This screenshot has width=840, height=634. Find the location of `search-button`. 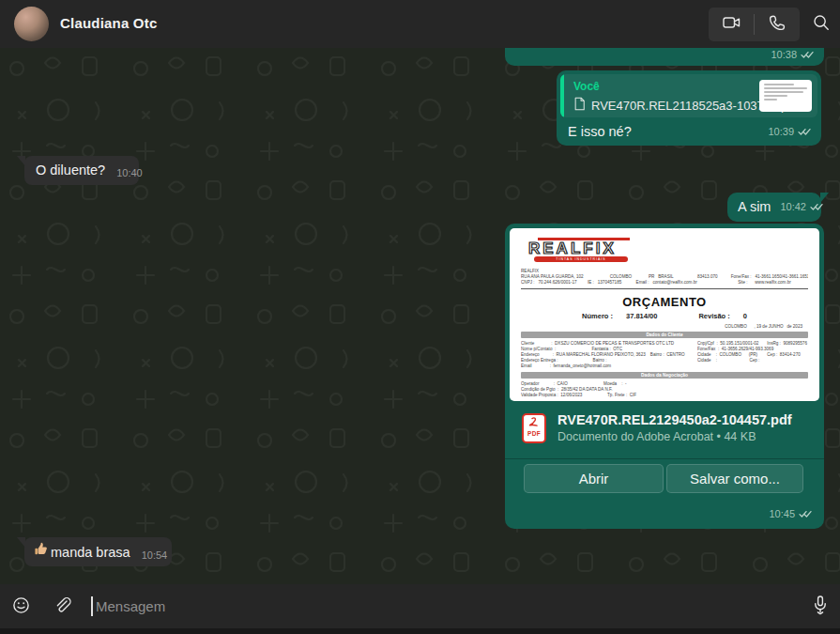

search-button is located at coordinates (821, 24).